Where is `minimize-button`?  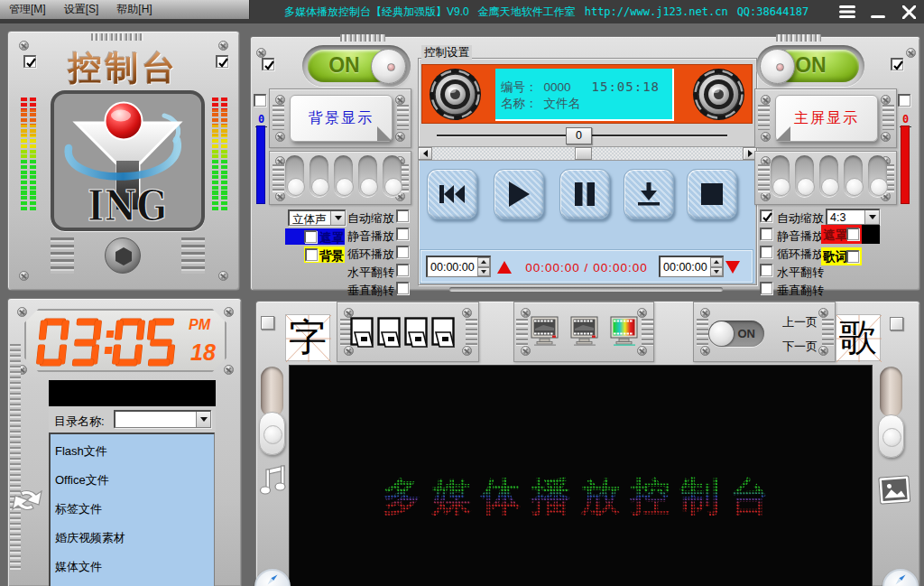
minimize-button is located at coordinates (878, 12).